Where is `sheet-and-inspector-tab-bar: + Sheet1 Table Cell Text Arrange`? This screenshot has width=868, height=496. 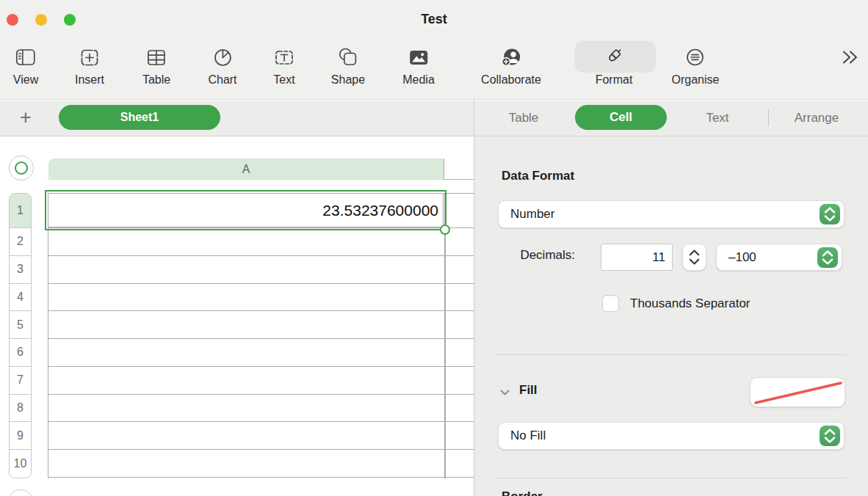 sheet-and-inspector-tab-bar: + Sheet1 Table Cell Text Arrange is located at coordinates (434, 119).